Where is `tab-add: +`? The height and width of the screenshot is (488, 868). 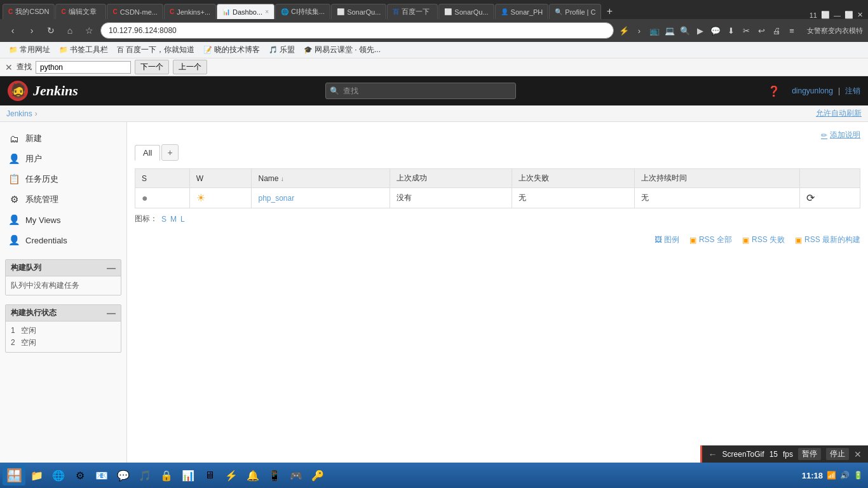
tab-add: + is located at coordinates (170, 152).